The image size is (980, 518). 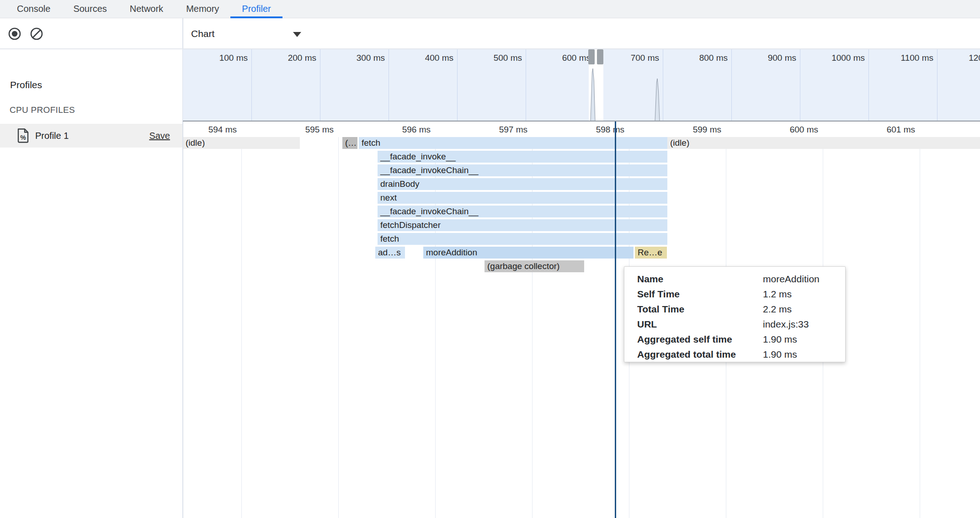 I want to click on ruler-tick-label: 595 ms, so click(x=299, y=130).